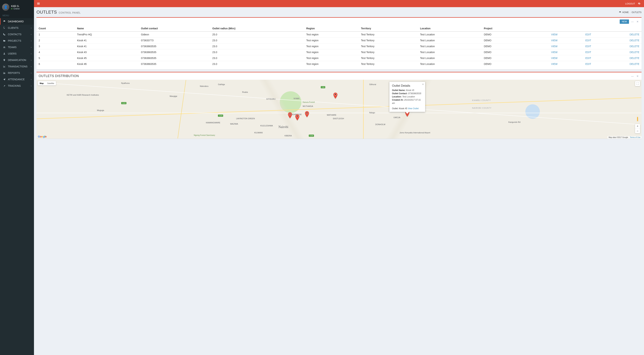 The width and height of the screenshot is (644, 355). I want to click on map-label: Muguga, so click(100, 110).